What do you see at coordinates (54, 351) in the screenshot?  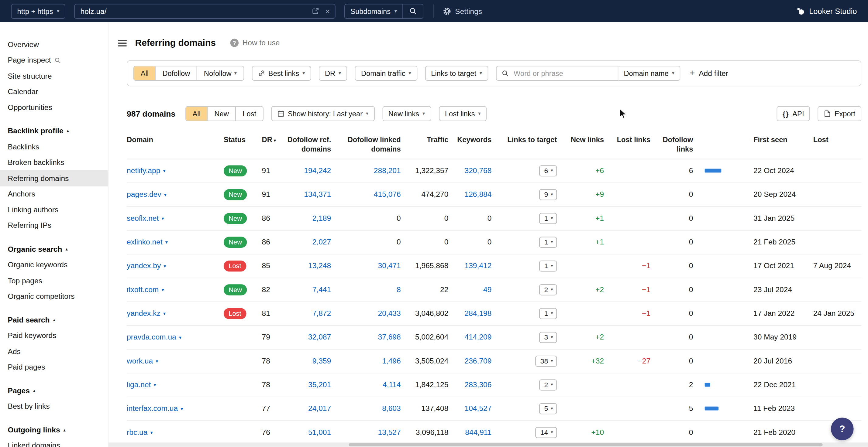 I see `sidebar-item-ads: Ads` at bounding box center [54, 351].